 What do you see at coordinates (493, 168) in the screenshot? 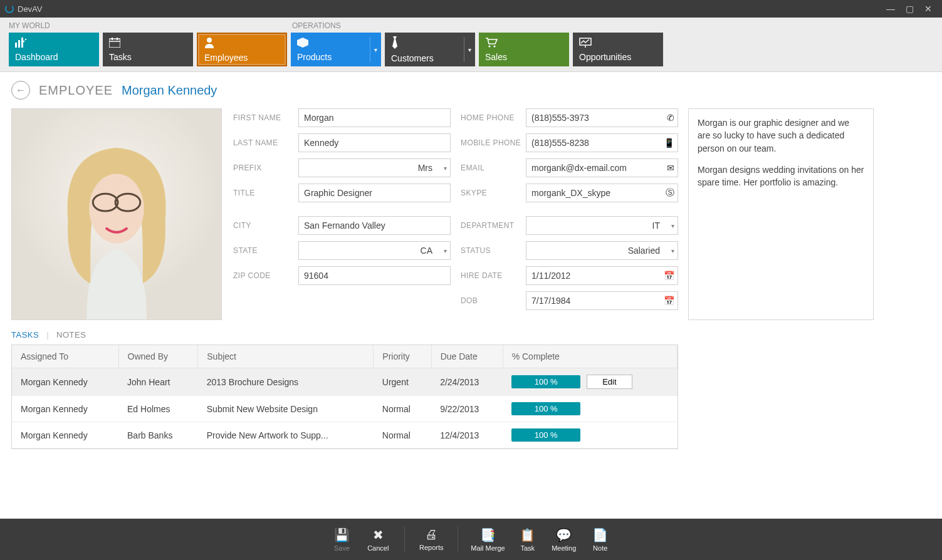
I see `label-email: EMAIL` at bounding box center [493, 168].